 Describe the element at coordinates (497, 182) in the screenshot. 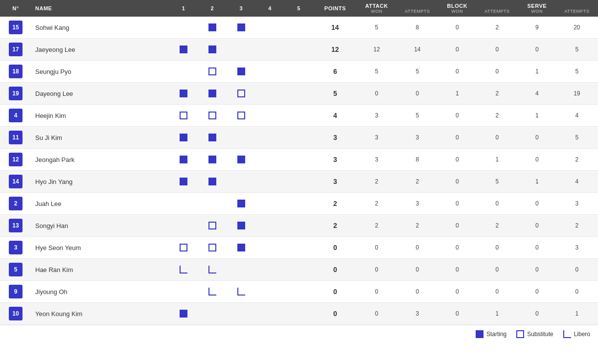

I see `block-attempts-cell: 5` at that location.